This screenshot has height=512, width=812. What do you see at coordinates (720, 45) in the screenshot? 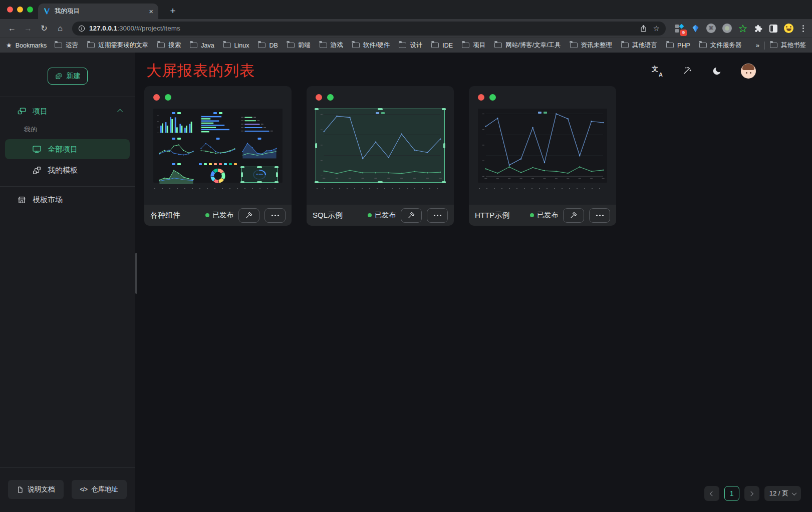
I see `bookmark-folder: 文件服务器` at bounding box center [720, 45].